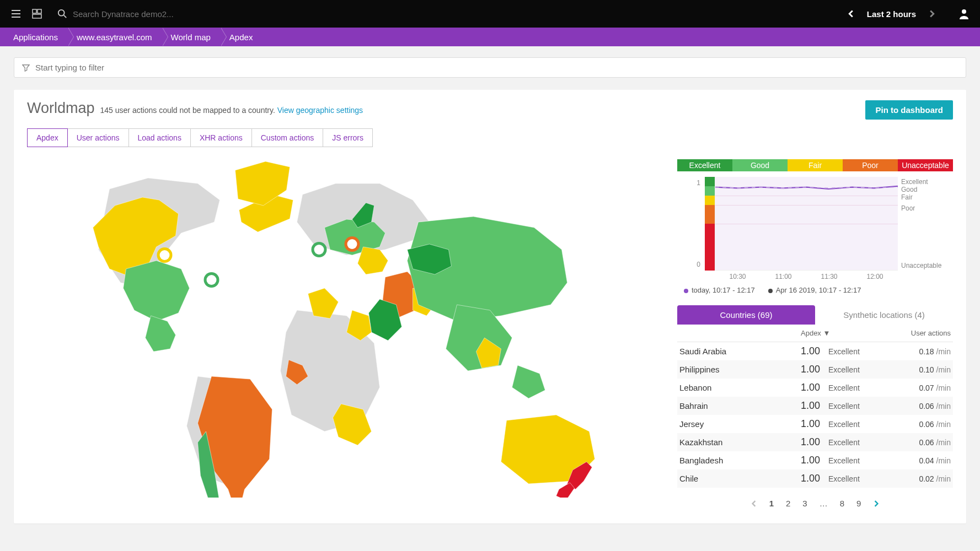 The width and height of the screenshot is (980, 551). I want to click on time-prev-icon, so click(851, 14).